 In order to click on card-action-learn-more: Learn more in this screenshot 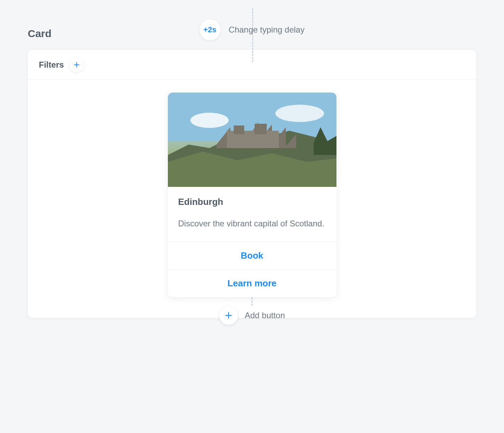, I will do `click(252, 283)`.